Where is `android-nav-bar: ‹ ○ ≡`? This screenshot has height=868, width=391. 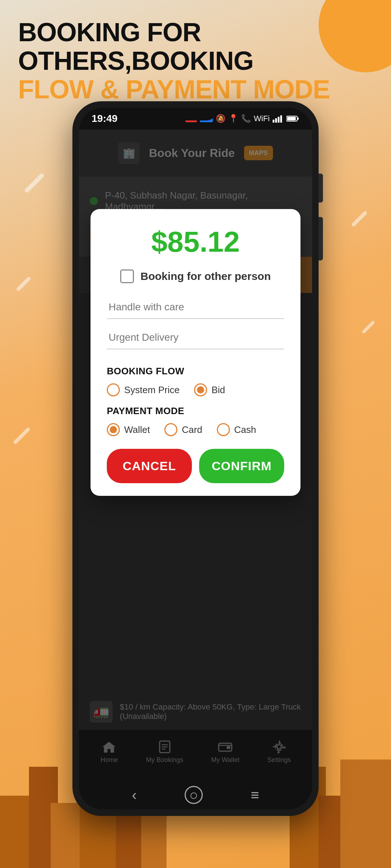 android-nav-bar: ‹ ○ ≡ is located at coordinates (196, 795).